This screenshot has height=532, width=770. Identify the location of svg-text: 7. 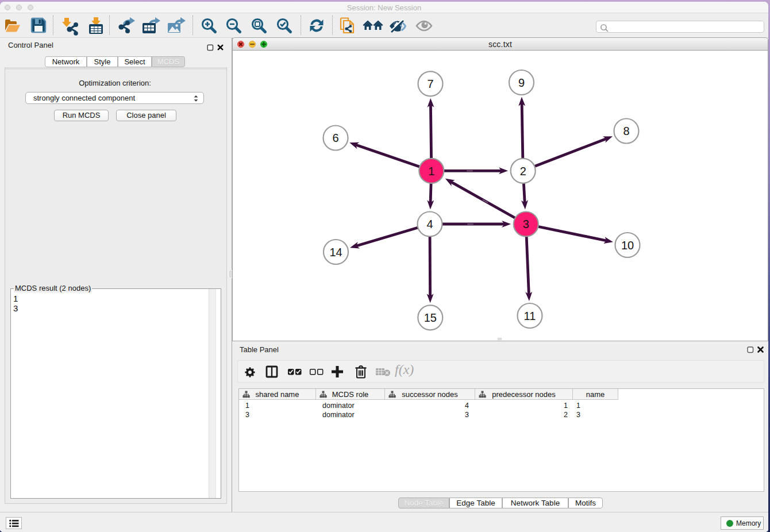
(430, 84).